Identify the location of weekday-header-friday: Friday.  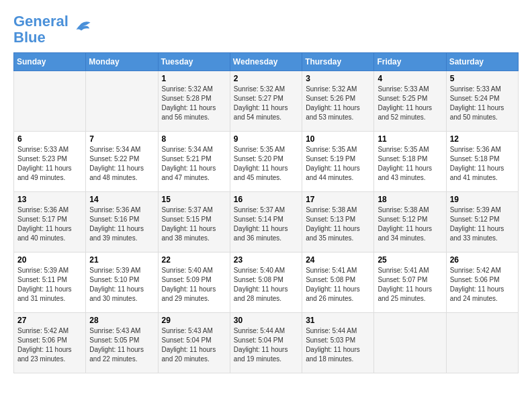
(410, 62).